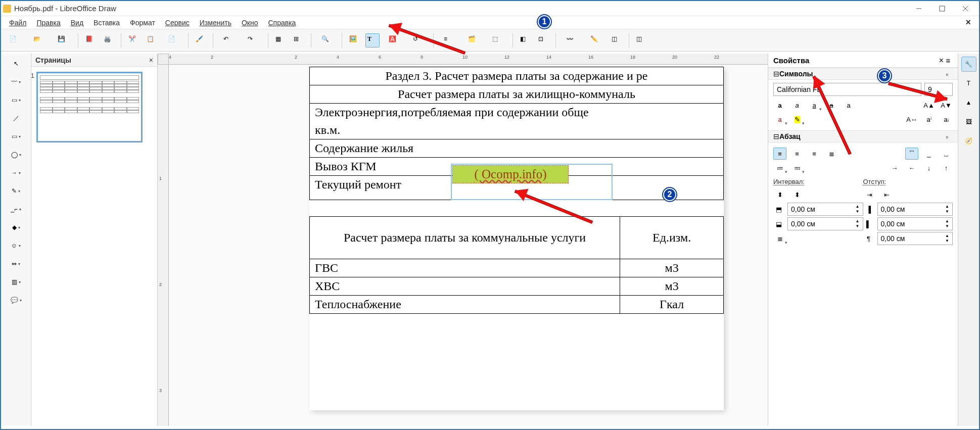 Image resolution: width=980 pixels, height=430 pixels. I want to click on insert-textbox-button: T, so click(372, 40).